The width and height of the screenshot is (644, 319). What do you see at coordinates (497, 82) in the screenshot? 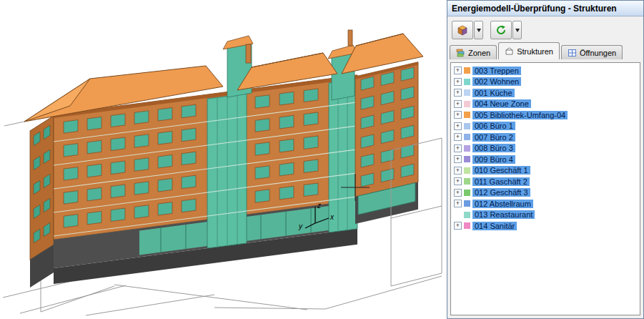
I see `tree-item-label: 002 Wohnen` at bounding box center [497, 82].